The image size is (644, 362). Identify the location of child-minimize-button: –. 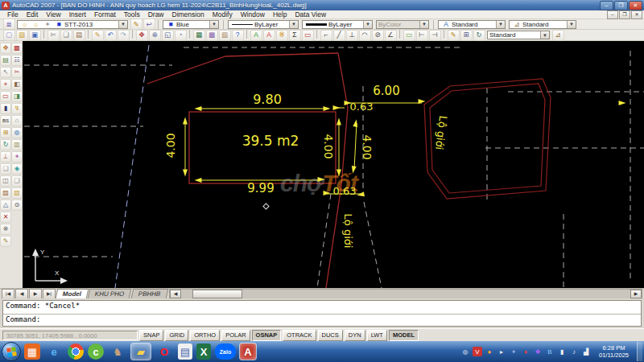
(613, 14).